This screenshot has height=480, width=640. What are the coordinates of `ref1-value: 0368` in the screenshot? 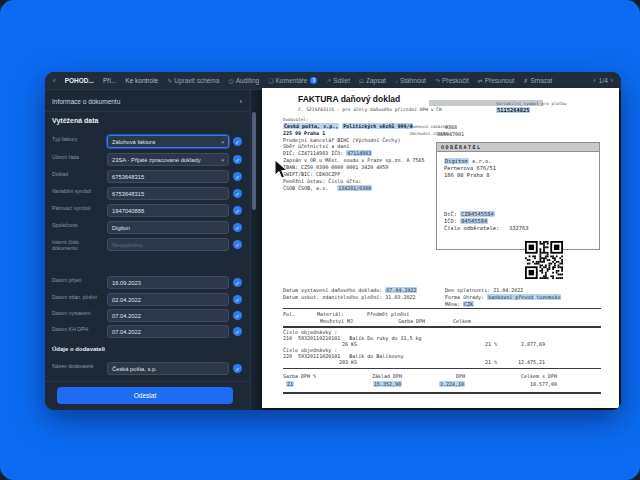 It's located at (451, 127).